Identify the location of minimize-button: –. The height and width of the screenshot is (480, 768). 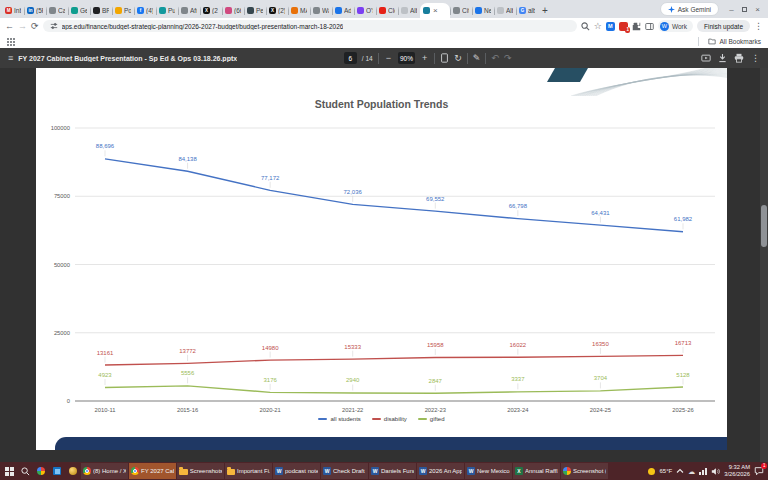
(732, 10).